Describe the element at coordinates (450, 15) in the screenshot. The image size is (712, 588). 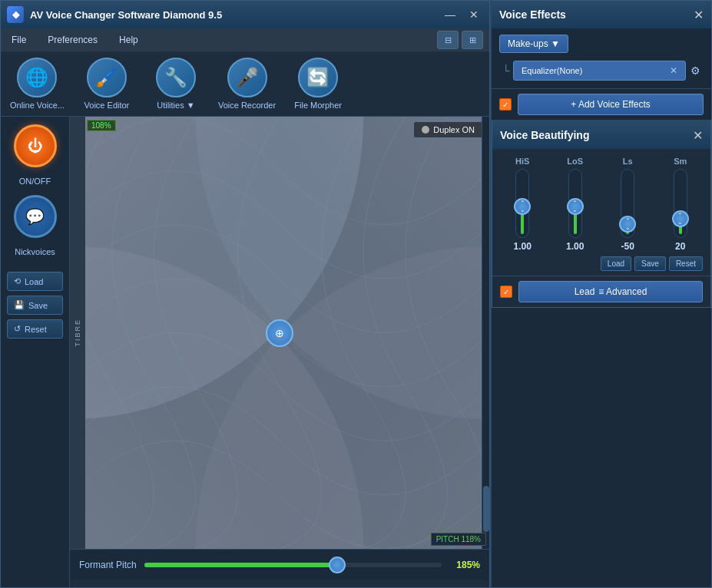
I see `minimize-button: —` at that location.